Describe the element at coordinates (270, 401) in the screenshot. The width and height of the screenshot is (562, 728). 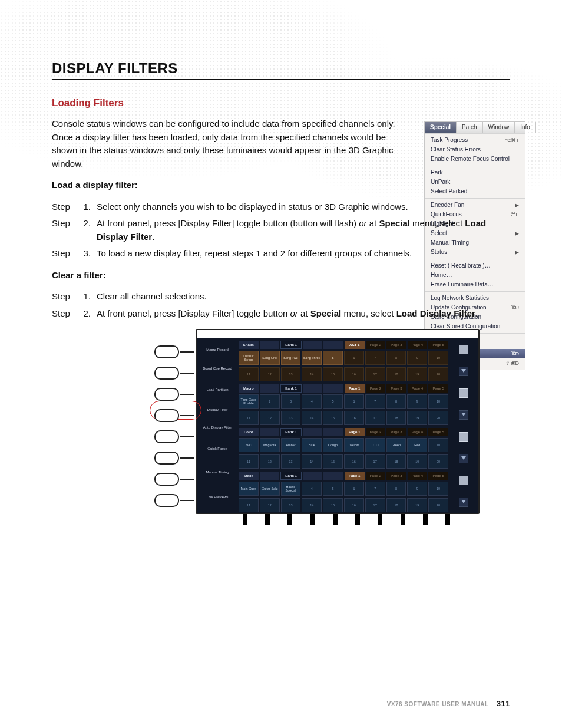
I see `grid-cell: 2` at that location.